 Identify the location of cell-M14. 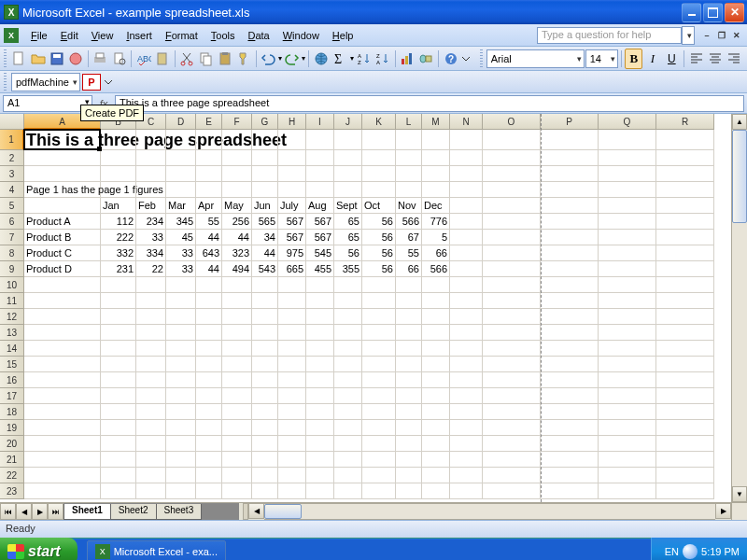
(436, 349).